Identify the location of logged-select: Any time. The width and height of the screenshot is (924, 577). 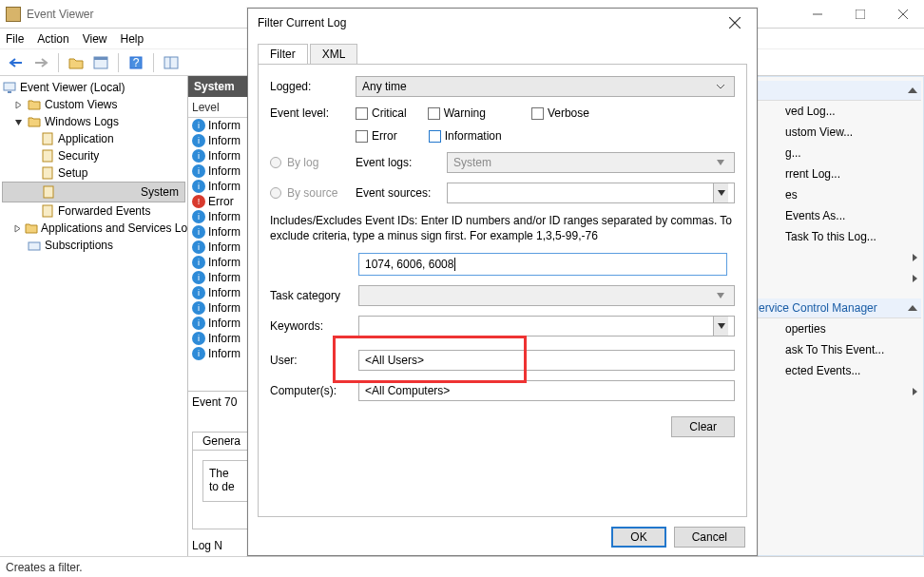
(546, 87).